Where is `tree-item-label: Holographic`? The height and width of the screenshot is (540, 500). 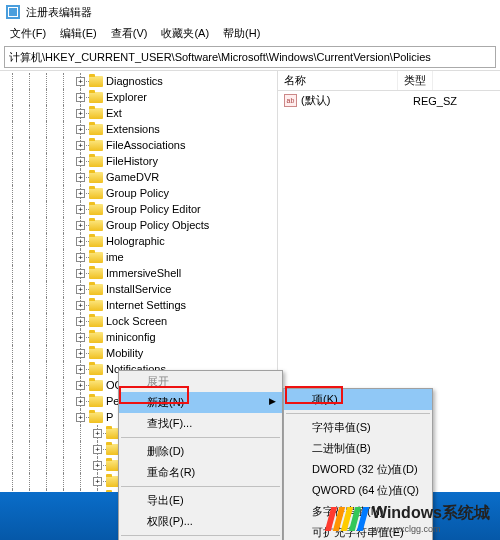 tree-item-label: Holographic is located at coordinates (136, 241).